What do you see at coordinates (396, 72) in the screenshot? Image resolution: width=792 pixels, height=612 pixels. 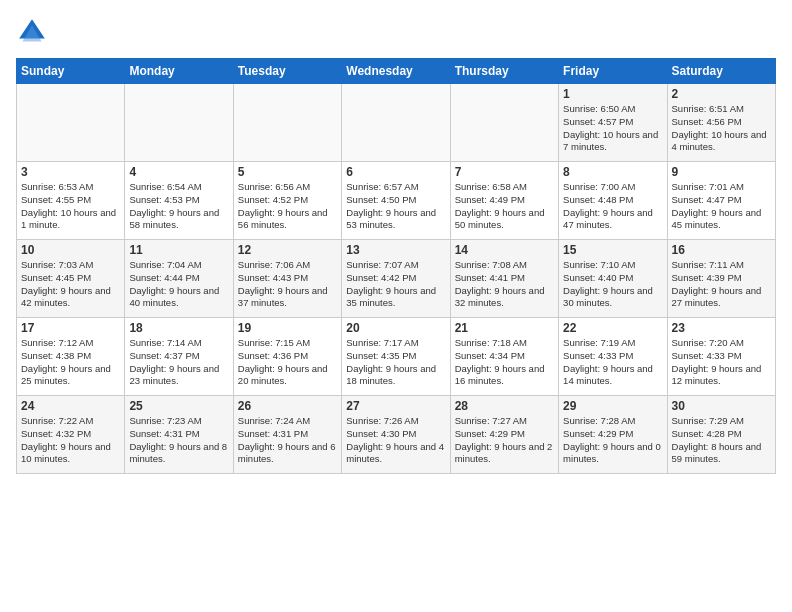 I see `header-row: SundayMondayTuesdayWednesdayThursdayFrid…` at bounding box center [396, 72].